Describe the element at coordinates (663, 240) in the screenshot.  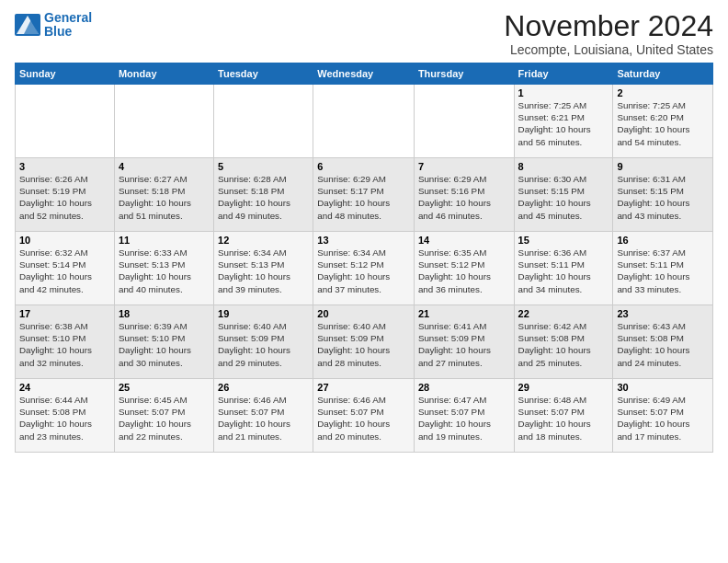
I see `day-number: 16` at that location.